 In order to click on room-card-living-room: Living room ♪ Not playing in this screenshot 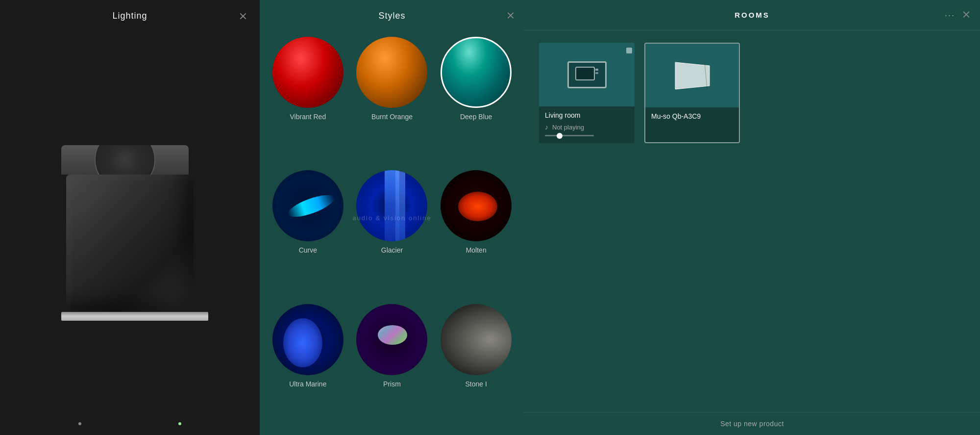, I will do `click(587, 93)`.